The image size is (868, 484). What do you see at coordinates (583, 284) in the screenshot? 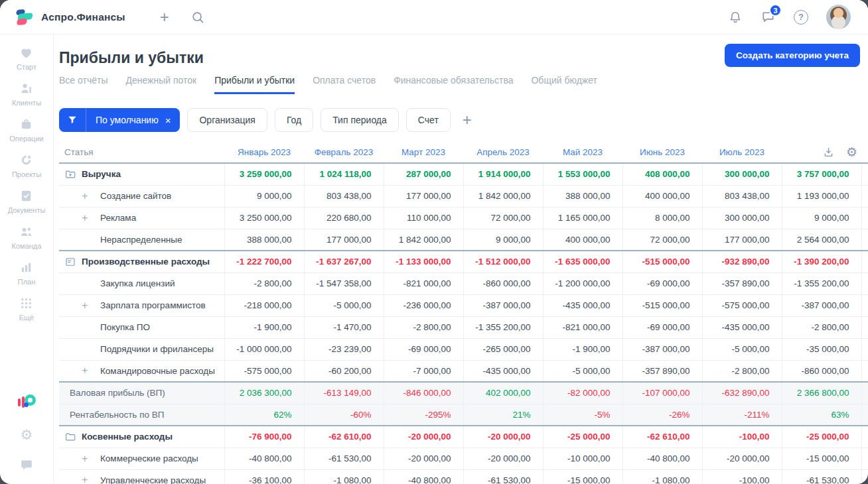
I see `value-cell: -1 200 000,00` at bounding box center [583, 284].